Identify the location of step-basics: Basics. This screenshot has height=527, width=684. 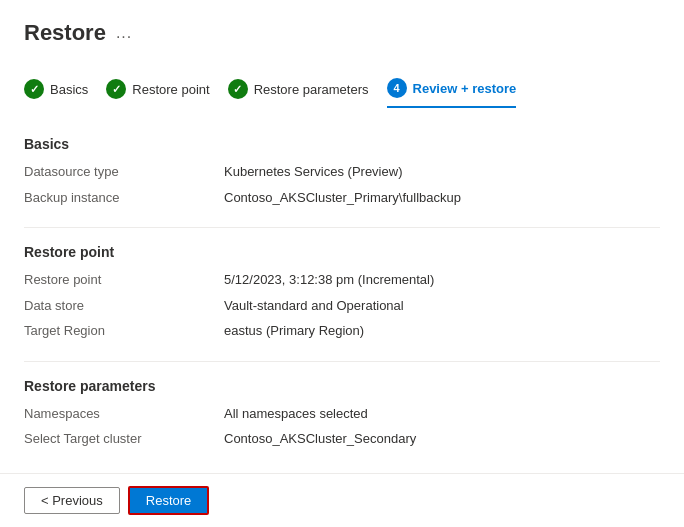
(56, 89).